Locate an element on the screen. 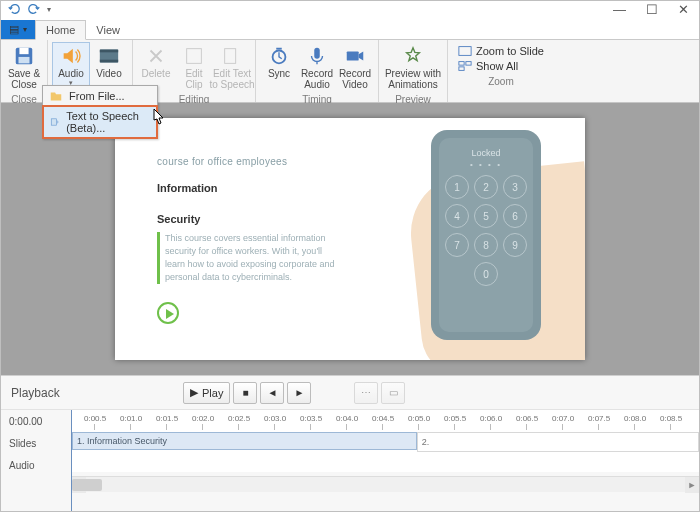 The image size is (700, 512). preview-animations-button: Preview with Animations is located at coordinates (413, 68).